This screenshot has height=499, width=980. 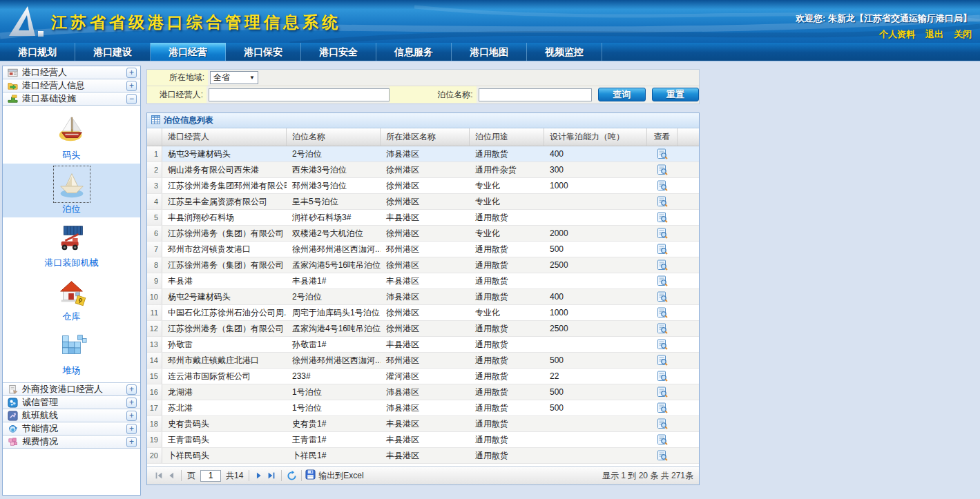 What do you see at coordinates (423, 313) in the screenshot?
I see `table-row: 11 中国石化江苏徐州石油分公司周... 周宅于油库码头1号泊位 徐州港区 专业…` at bounding box center [423, 313].